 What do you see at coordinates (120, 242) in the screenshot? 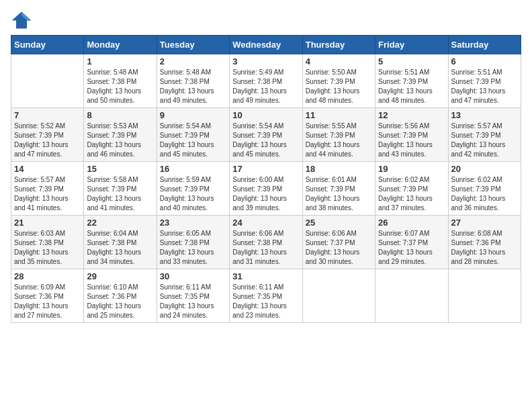
I see `calendar-cell: 22Sunrise: 6:04 AM Sunset: 7:38 PM Dayli…` at bounding box center [120, 242].